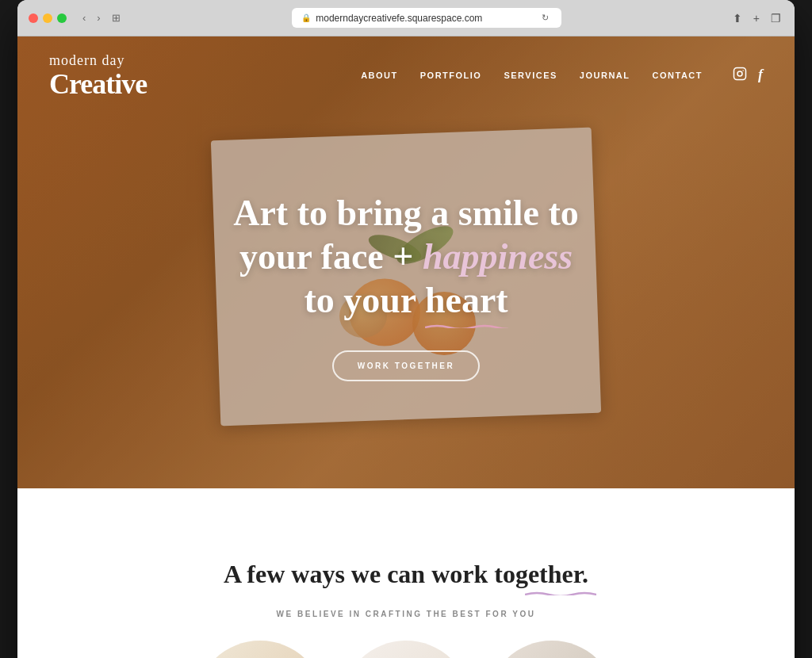  Describe the element at coordinates (451, 75) in the screenshot. I see `nav-portfolio: PORTFOLIO` at that location.